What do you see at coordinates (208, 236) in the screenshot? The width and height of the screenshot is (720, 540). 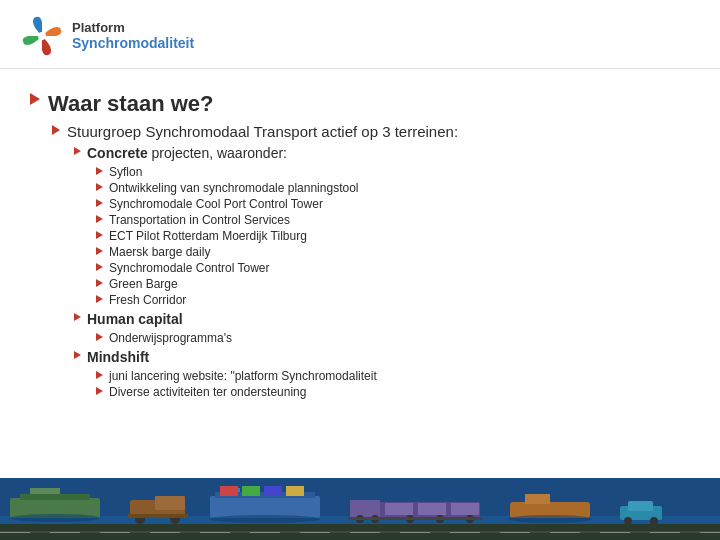 I see `item-text-4: ECT Pilot Rotterdam Moerdijk Tilburg` at bounding box center [208, 236].